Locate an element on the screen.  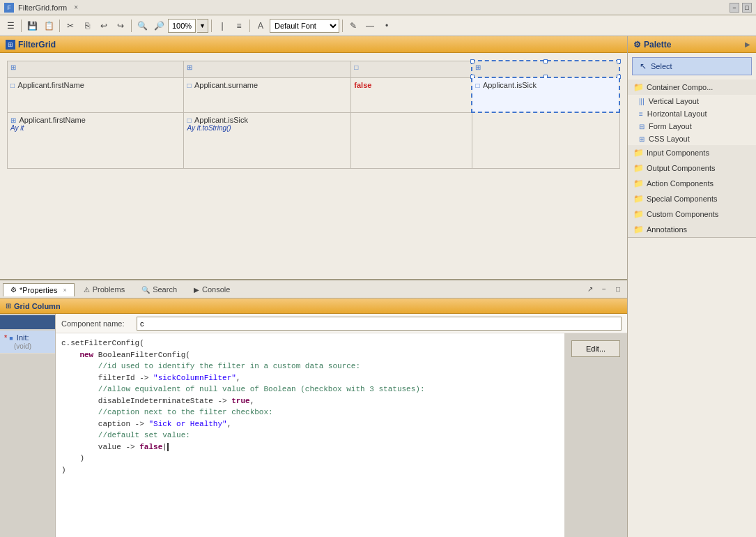
problems-tab-label: Problems is located at coordinates (109, 289).